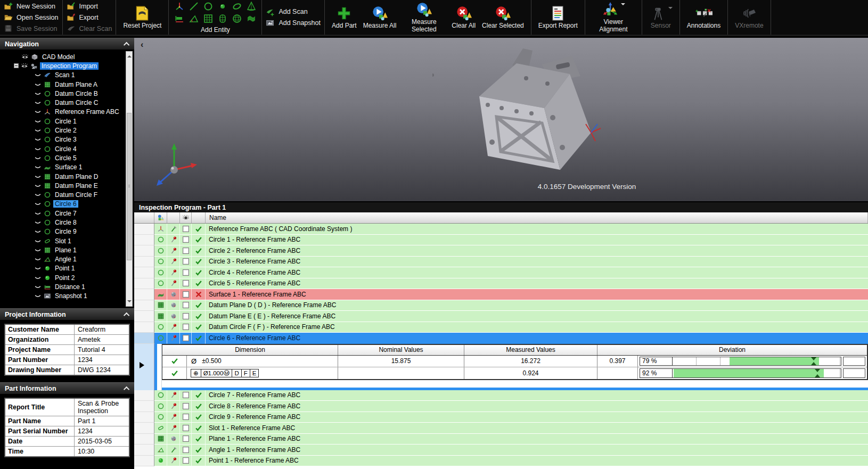  I want to click on tree-item-angle-1: Angle 1, so click(67, 260).